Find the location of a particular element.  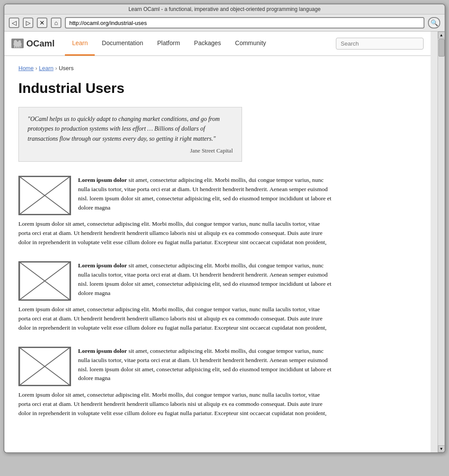

entry-text-2: Lorem ipsum dolor sit amet, consectetur … is located at coordinates (205, 281).